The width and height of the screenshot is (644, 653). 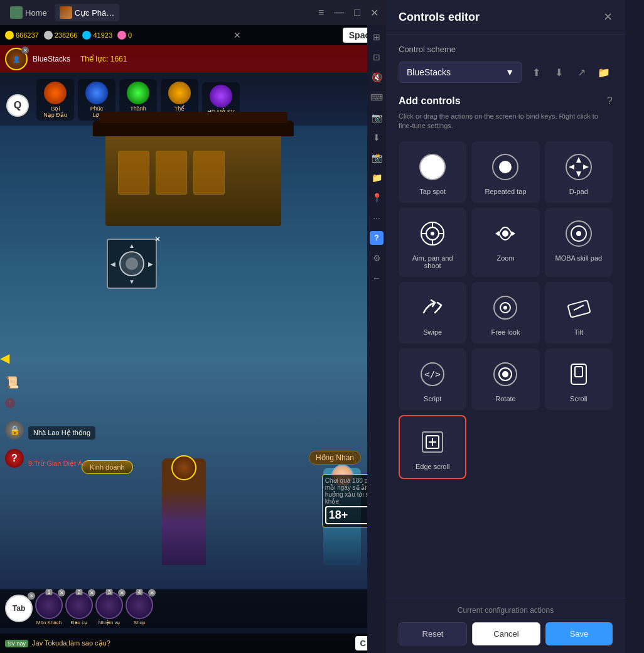 I want to click on chat-badge: SV nay, so click(x=16, y=644).